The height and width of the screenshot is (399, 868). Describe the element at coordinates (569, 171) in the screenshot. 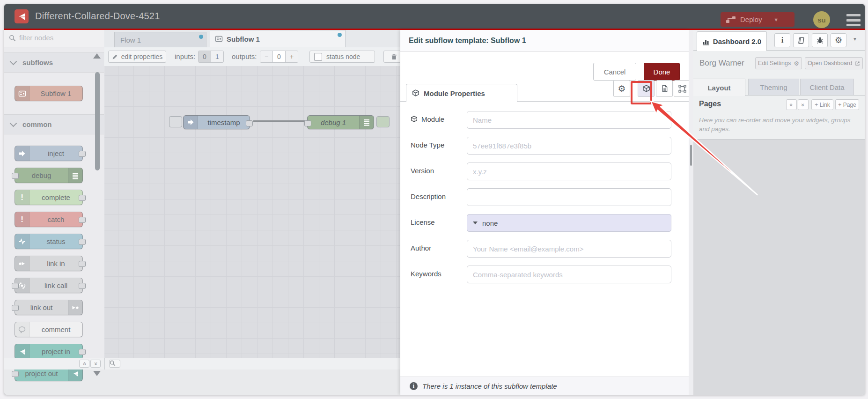

I see `version-input` at that location.